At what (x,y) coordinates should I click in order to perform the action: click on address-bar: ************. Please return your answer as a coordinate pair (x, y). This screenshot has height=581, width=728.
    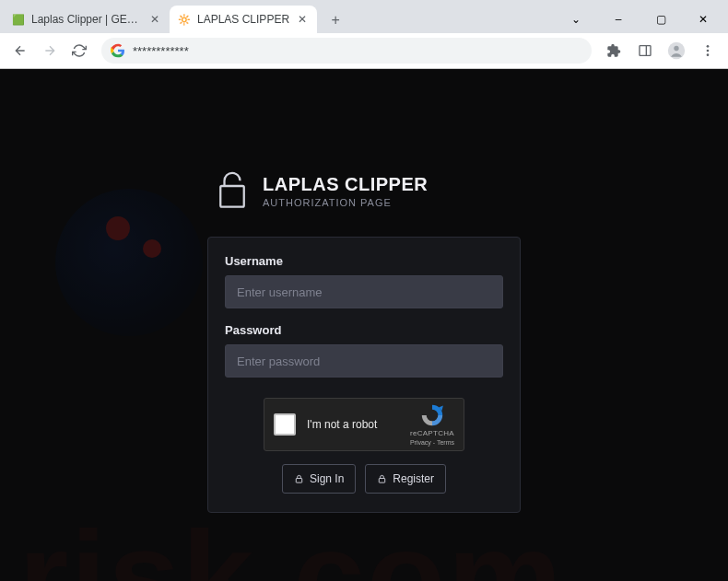
    Looking at the image, I should click on (364, 51).